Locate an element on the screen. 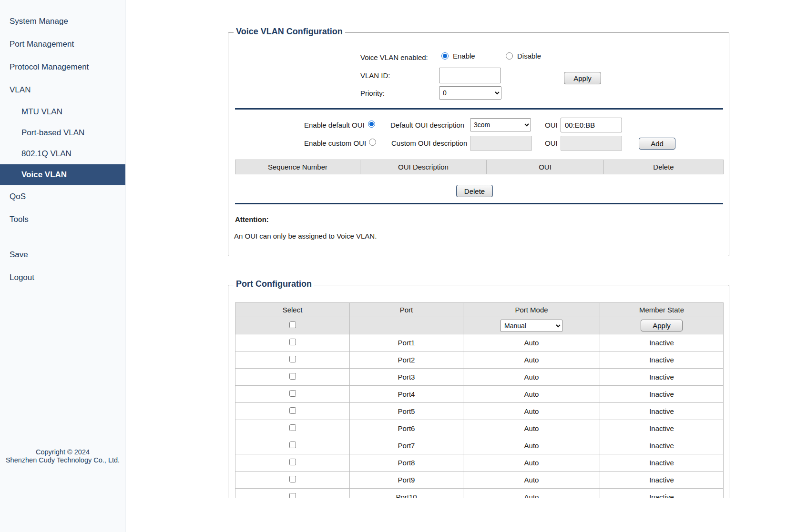 Image resolution: width=807 pixels, height=532 pixels. vlan-id-input is located at coordinates (470, 75).